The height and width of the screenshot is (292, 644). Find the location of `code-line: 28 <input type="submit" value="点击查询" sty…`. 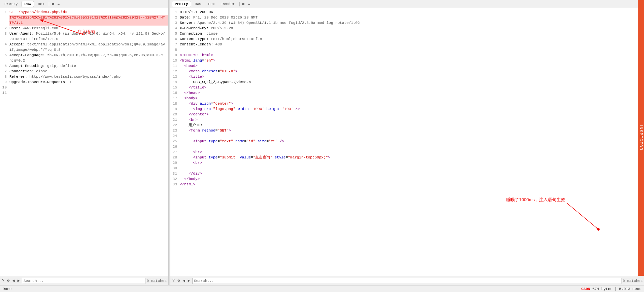

code-line: 28 <input type="submit" value="点击查询" sty… is located at coordinates (407, 157).